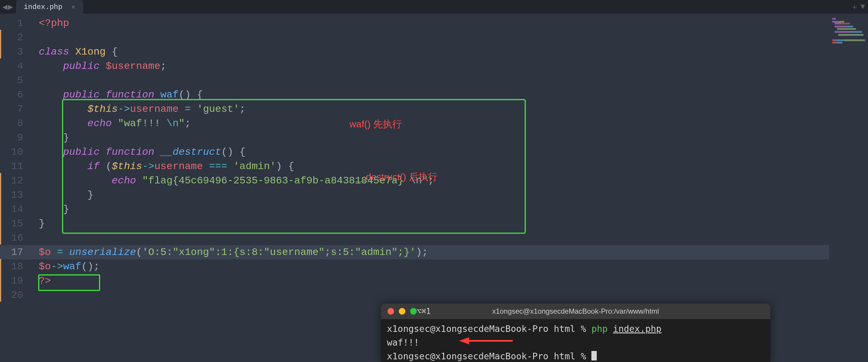 The width and height of the screenshot is (868, 362). Describe the element at coordinates (14, 209) in the screenshot. I see `line-number: 14` at that location.